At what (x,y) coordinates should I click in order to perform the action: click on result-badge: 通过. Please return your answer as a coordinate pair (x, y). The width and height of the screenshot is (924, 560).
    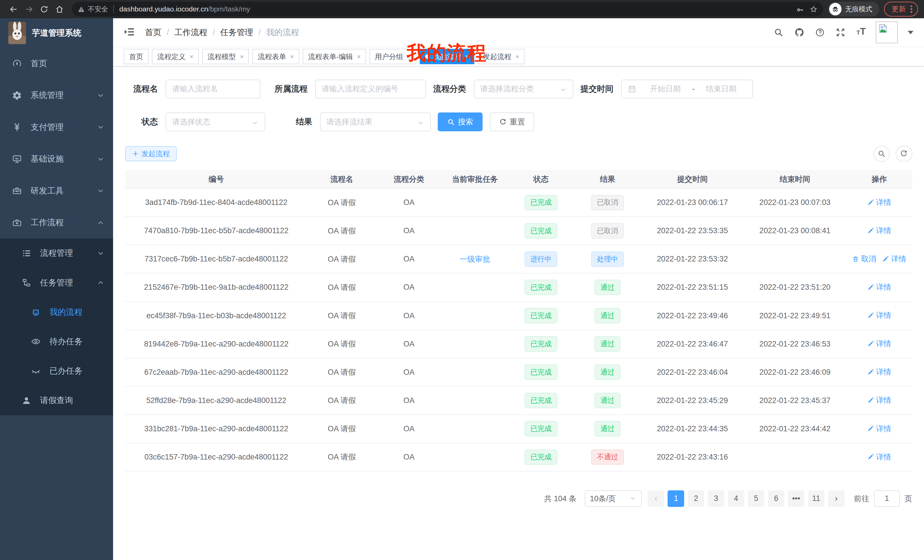
    Looking at the image, I should click on (608, 429).